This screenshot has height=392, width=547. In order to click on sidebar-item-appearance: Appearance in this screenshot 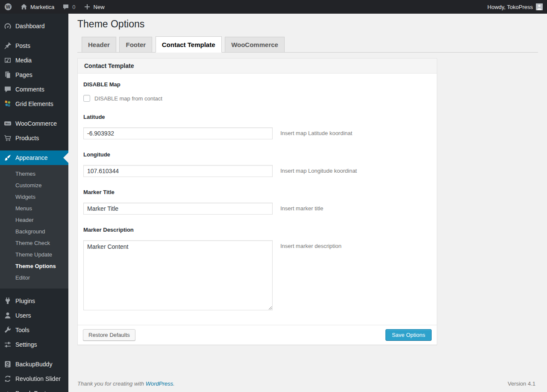, I will do `click(34, 158)`.